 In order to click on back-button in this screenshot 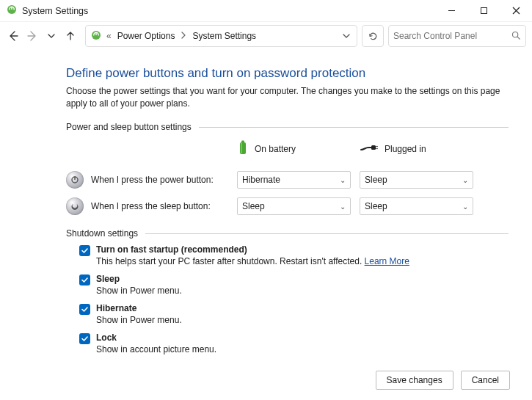, I will do `click(13, 36)`.